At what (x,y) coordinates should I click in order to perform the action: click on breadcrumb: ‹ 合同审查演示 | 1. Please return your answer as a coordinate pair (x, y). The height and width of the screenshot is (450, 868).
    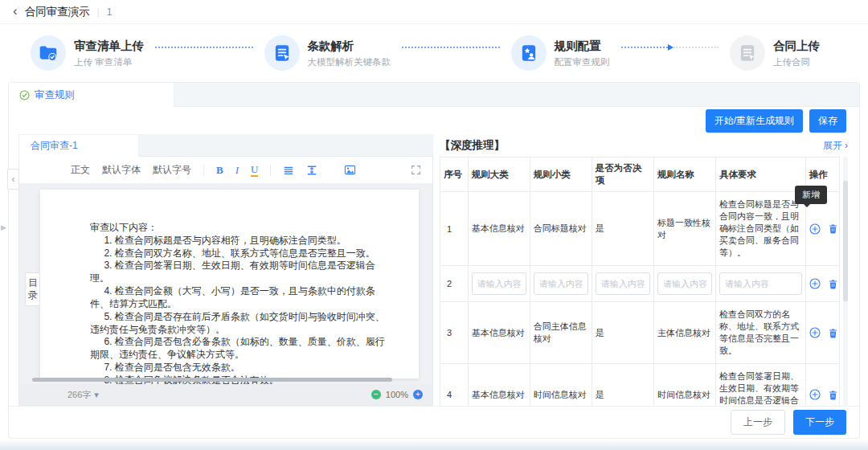
    Looking at the image, I should click on (434, 12).